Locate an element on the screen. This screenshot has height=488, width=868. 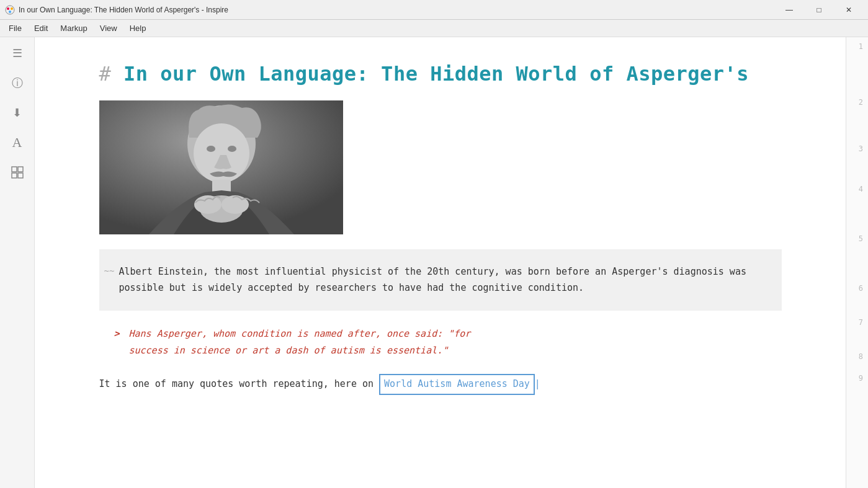
line-num-1: 1 is located at coordinates (857, 62).